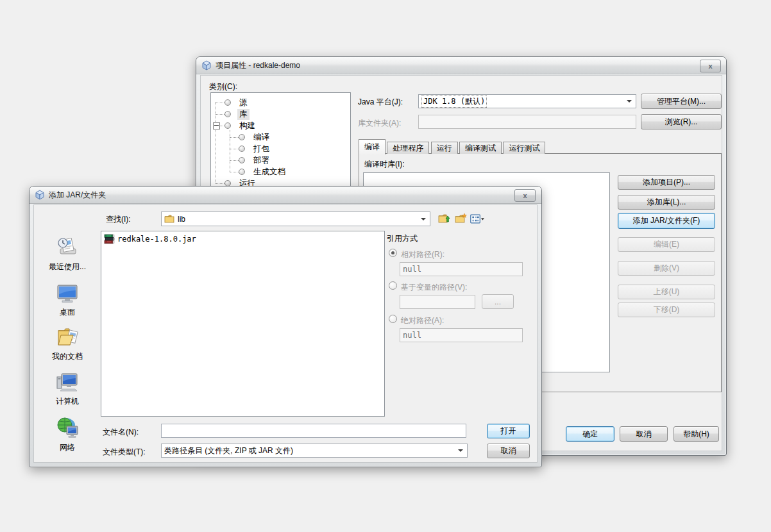  Describe the element at coordinates (67, 267) in the screenshot. I see `sidebar-item-label: 最近使用...` at that location.